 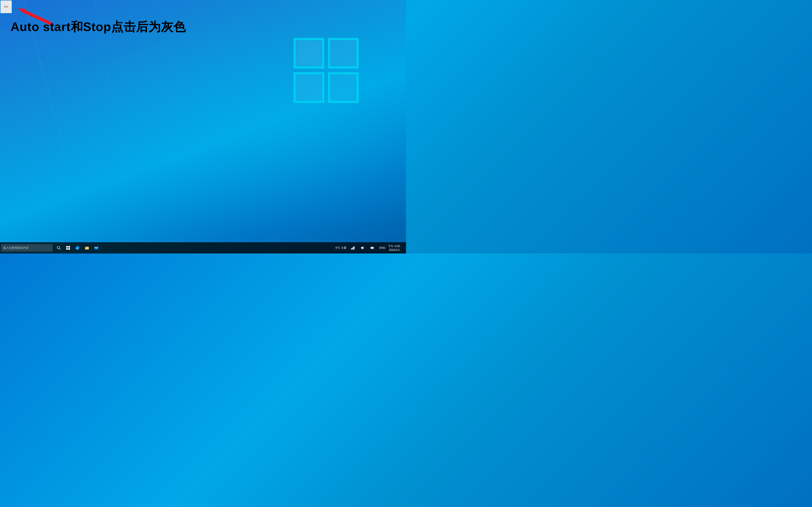 I want to click on language-text: ENG, so click(x=382, y=248).